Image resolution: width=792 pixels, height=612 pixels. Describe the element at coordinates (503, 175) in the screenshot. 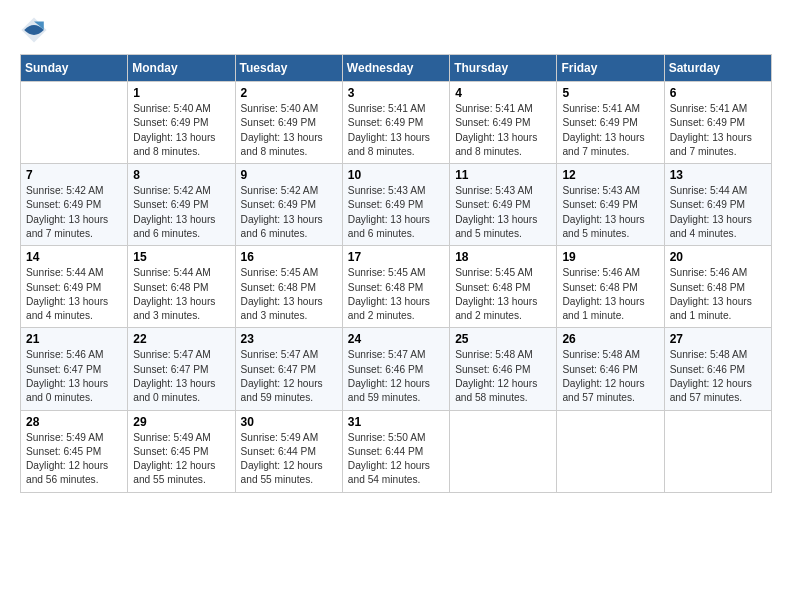

I see `day-number: 11` at that location.